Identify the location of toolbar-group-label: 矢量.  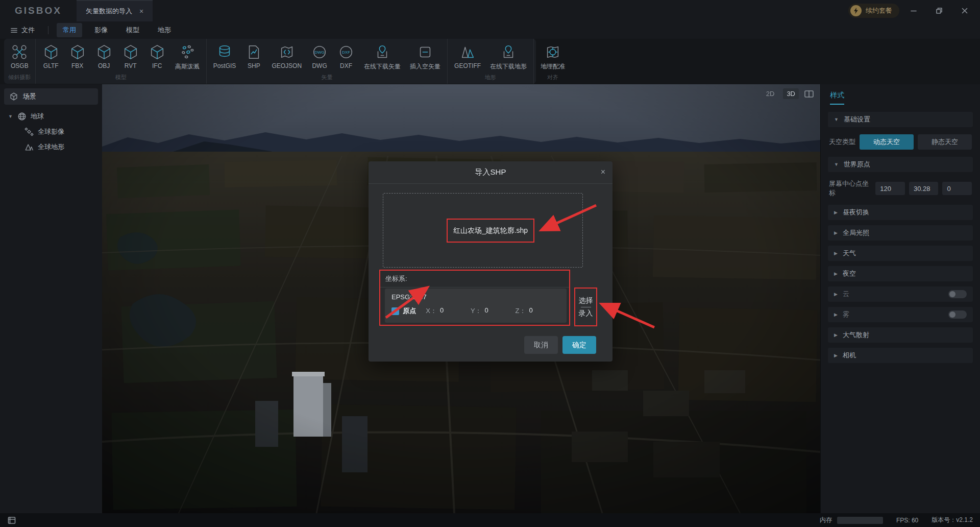
(327, 78).